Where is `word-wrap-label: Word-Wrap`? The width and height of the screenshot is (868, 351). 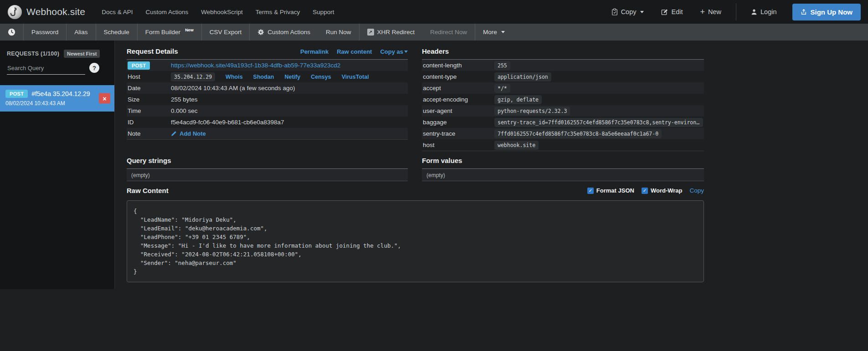 word-wrap-label: Word-Wrap is located at coordinates (667, 190).